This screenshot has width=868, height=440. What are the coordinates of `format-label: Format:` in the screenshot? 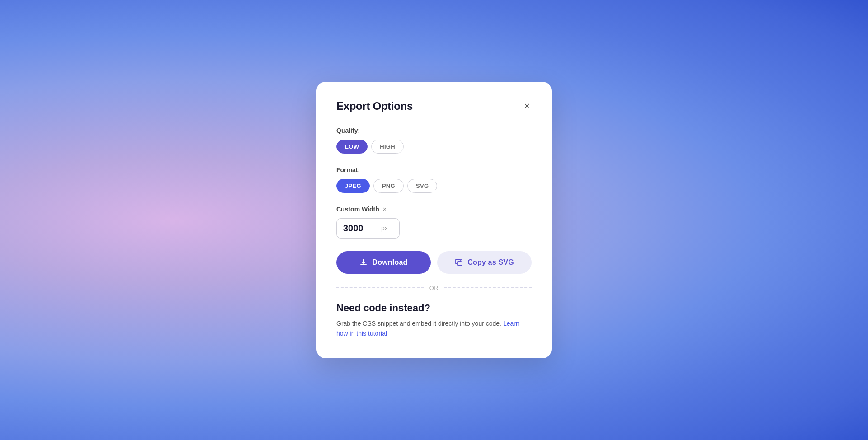 It's located at (434, 170).